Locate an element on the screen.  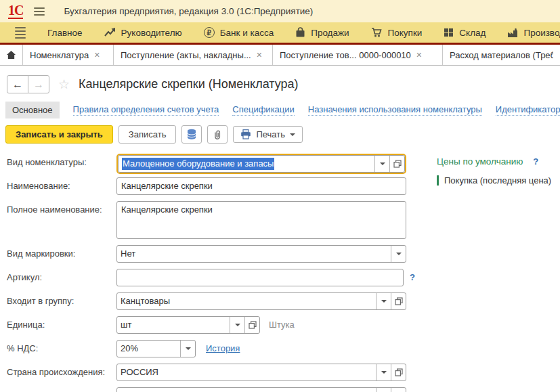
tab-rashod-materialov: Расход материалов (Требование-накладная) is located at coordinates (501, 55).